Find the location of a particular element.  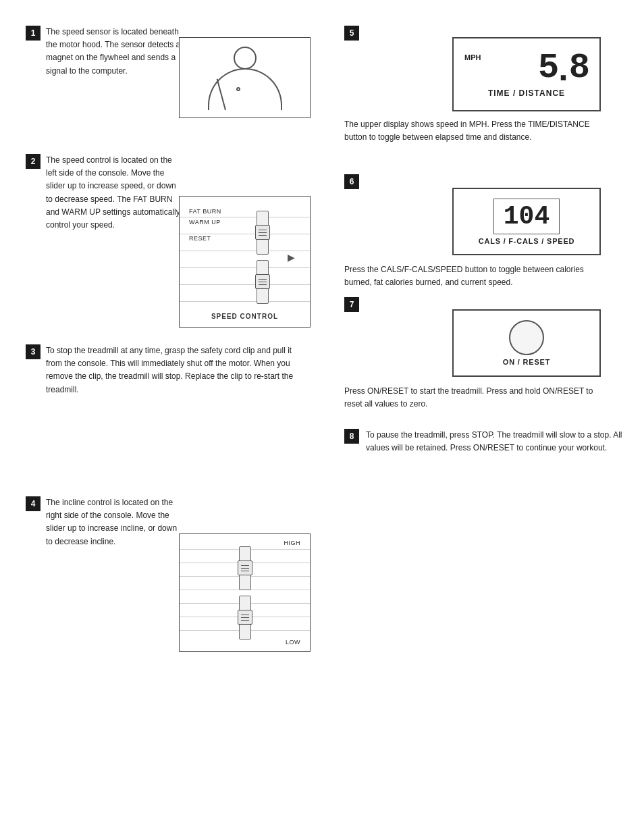

section-2-text: The speed control is located on the left… is located at coordinates (113, 193).